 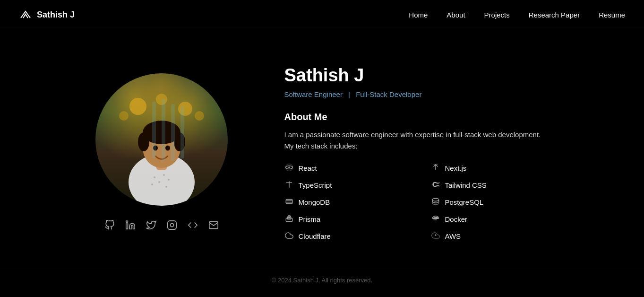 What do you see at coordinates (436, 219) in the screenshot?
I see `docker-icon` at bounding box center [436, 219].